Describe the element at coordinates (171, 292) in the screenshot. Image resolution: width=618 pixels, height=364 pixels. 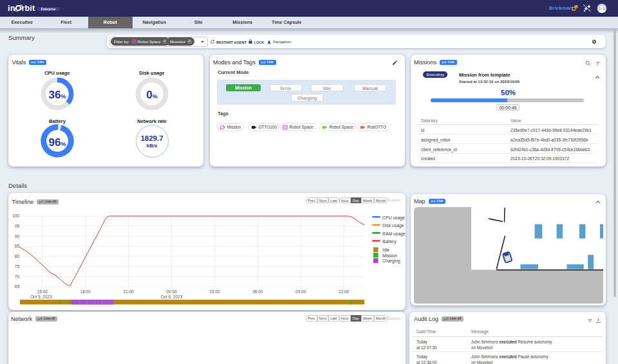
I see `svg-text: 00:00` at that location.